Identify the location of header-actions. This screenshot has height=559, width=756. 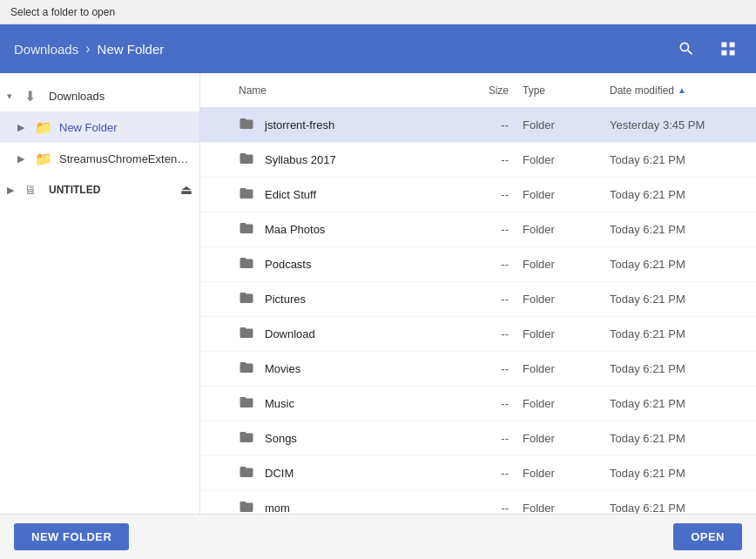
(707, 49).